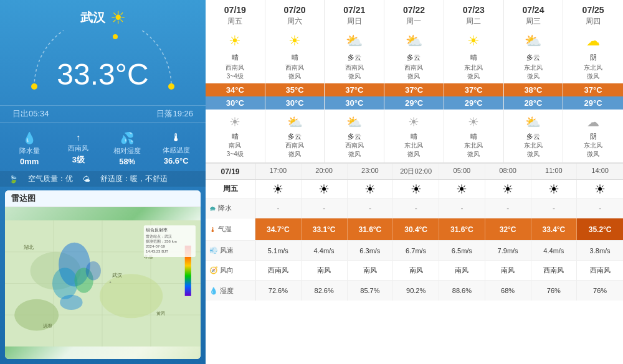 The image size is (623, 364). I want to click on sunrise-sunset-bar: 日出05:34 日落19:26, so click(103, 114).